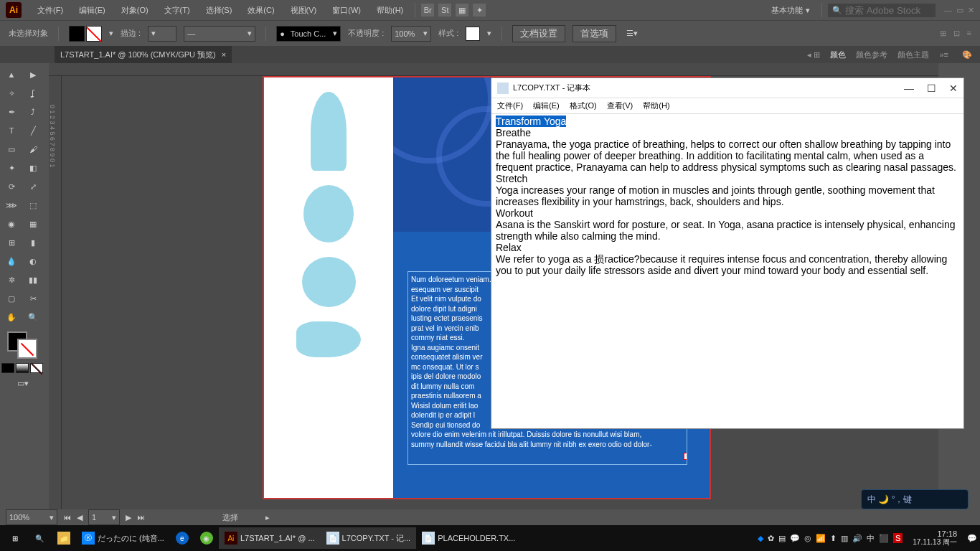  What do you see at coordinates (15, 538) in the screenshot?
I see `start-button: ⊞` at bounding box center [15, 538].